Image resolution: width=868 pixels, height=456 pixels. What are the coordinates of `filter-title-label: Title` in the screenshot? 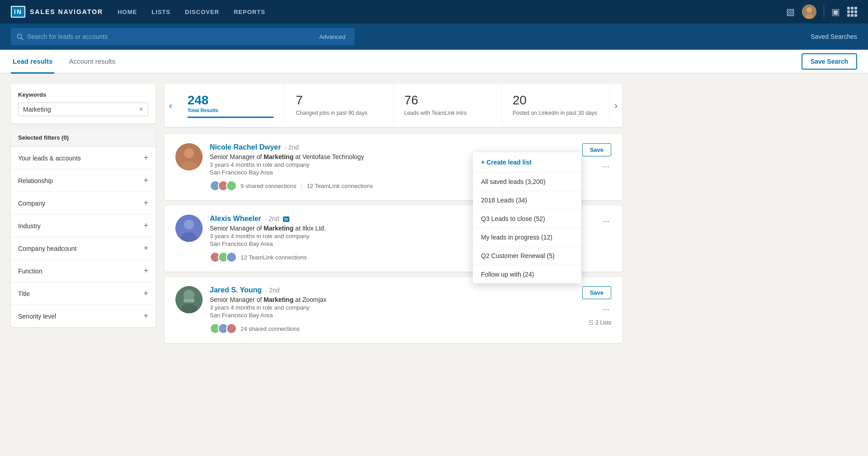 It's located at (24, 294).